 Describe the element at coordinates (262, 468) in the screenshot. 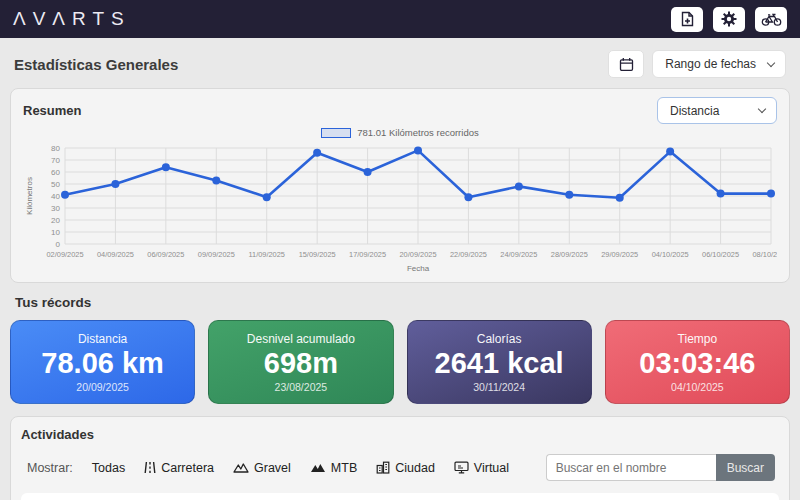

I see `filter-gravel: Gravel` at that location.